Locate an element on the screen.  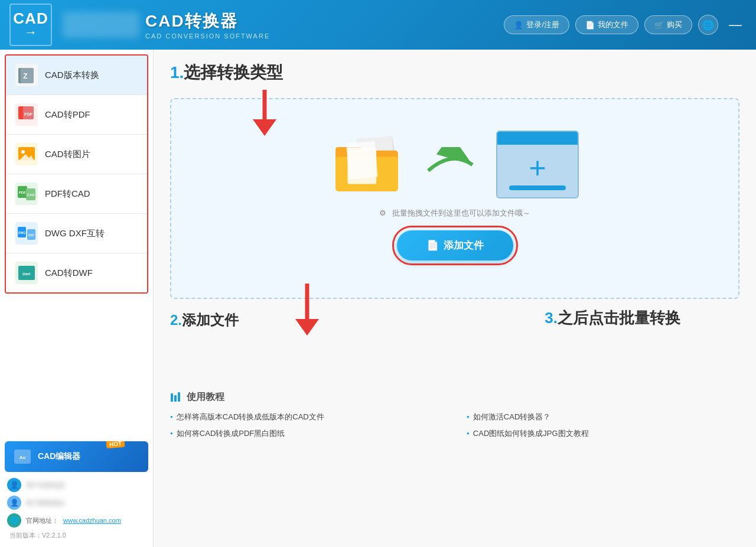
sidebar-item-to-dwf: DWF CAD转DWF is located at coordinates (77, 273).